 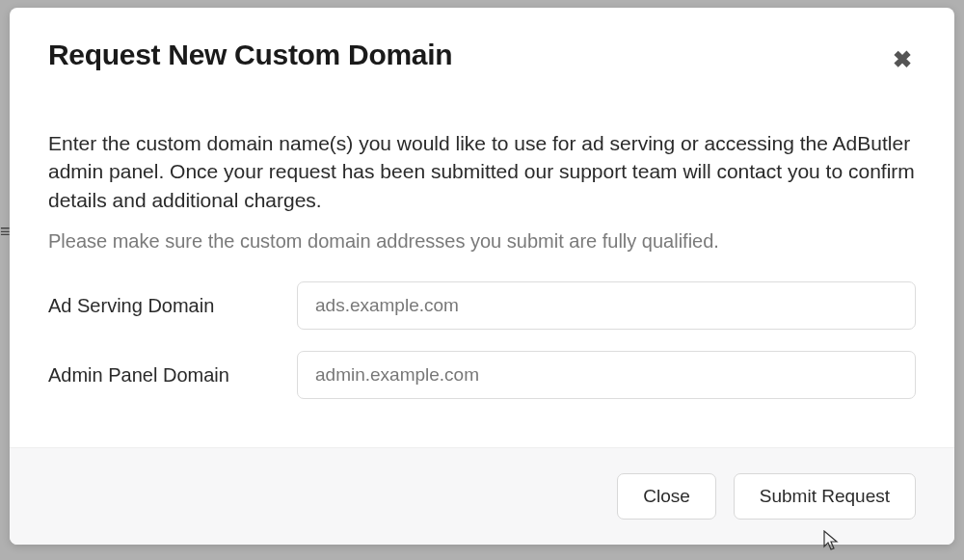 I want to click on modal-title: Request New Custom Domain, so click(x=251, y=55).